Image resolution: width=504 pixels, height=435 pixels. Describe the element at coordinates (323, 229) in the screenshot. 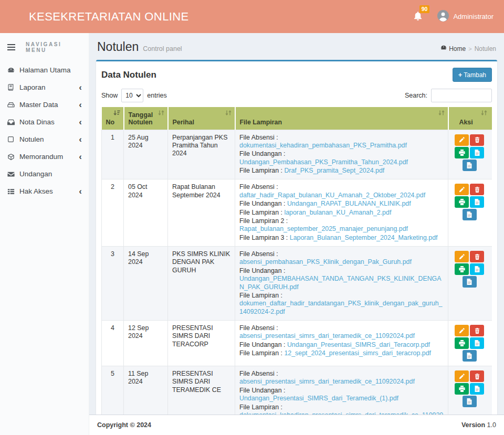

I see `file-link: Rapat_bulanan_september_2025_manajer_pen…` at that location.